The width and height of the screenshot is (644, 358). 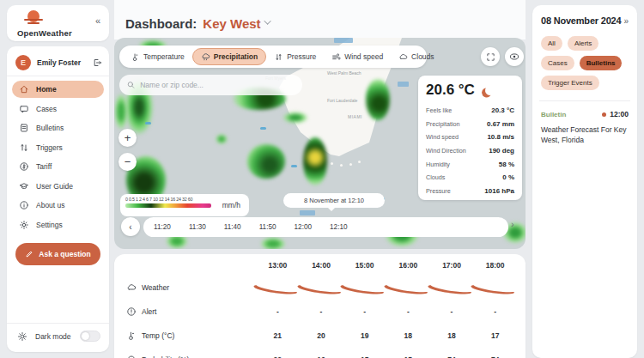 I want to click on timeline-tick: 11:20, so click(x=162, y=227).